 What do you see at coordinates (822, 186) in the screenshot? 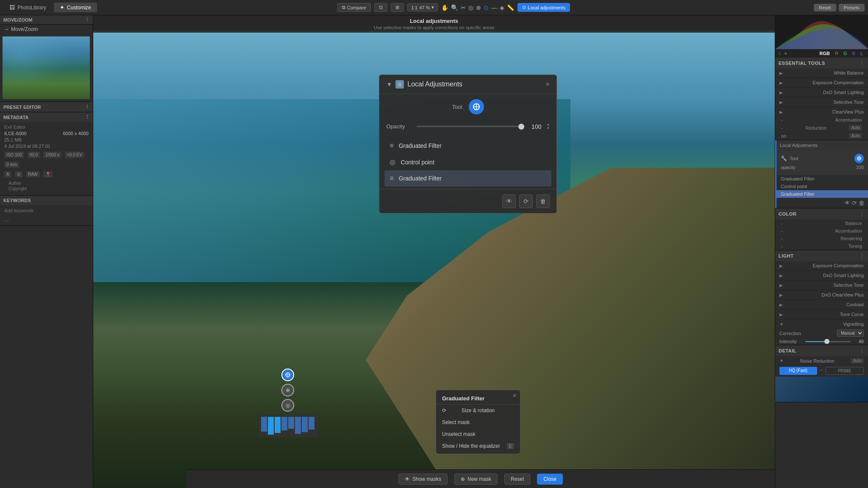
I see `la-list-item-1: Control point` at bounding box center [822, 186].